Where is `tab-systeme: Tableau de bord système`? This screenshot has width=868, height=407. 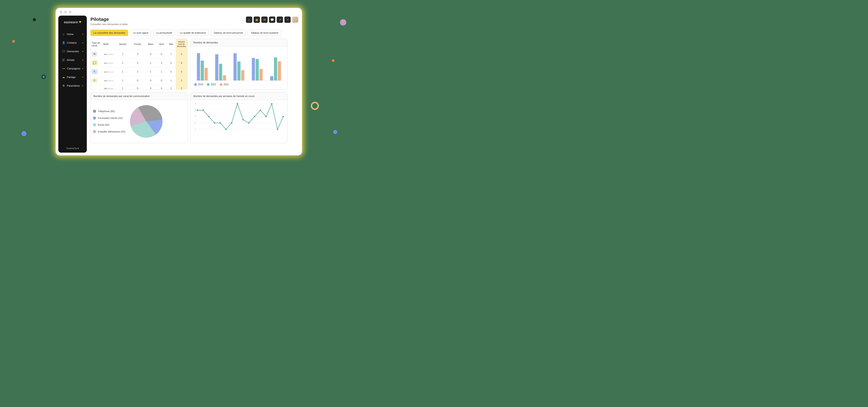
tab-systeme: Tableau de bord système is located at coordinates (265, 33).